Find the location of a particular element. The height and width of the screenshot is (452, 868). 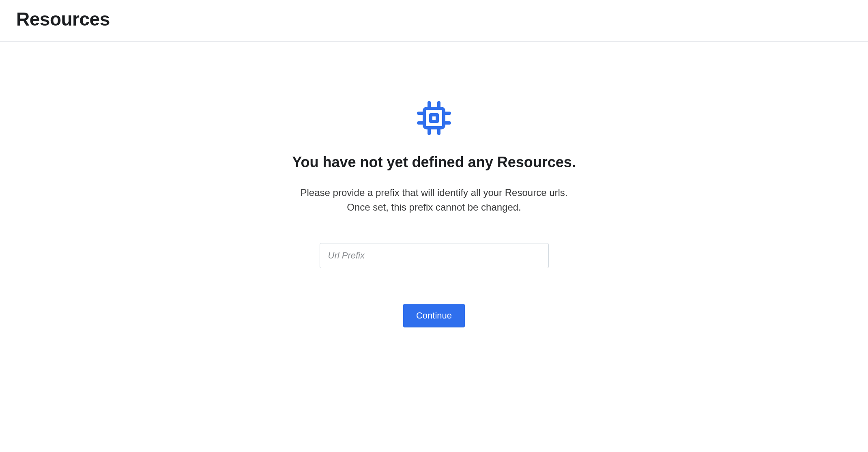

page-header: Resources is located at coordinates (434, 21).